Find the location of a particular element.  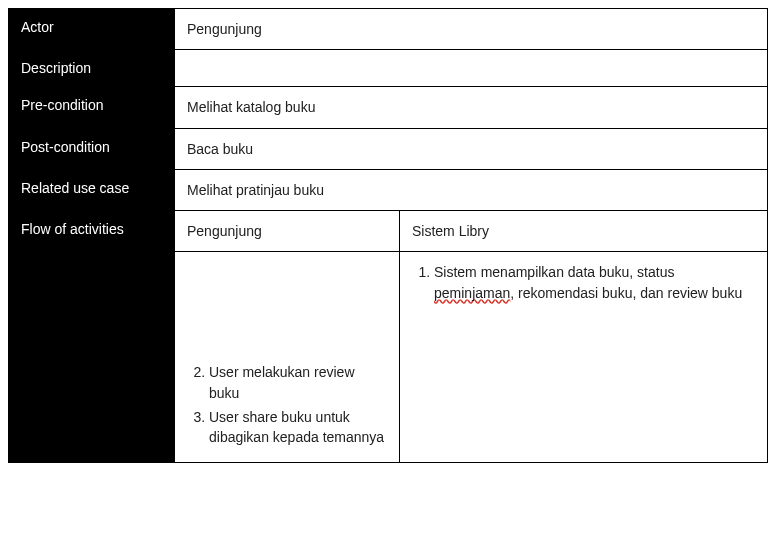

row-value-actor: Pengunjung is located at coordinates (472, 30).